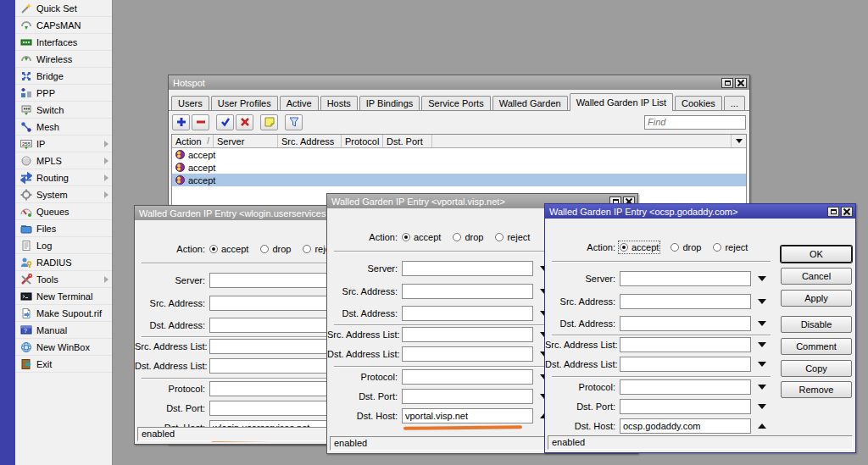 This screenshot has width=868, height=465. I want to click on sidebar-item-system: System, so click(64, 195).